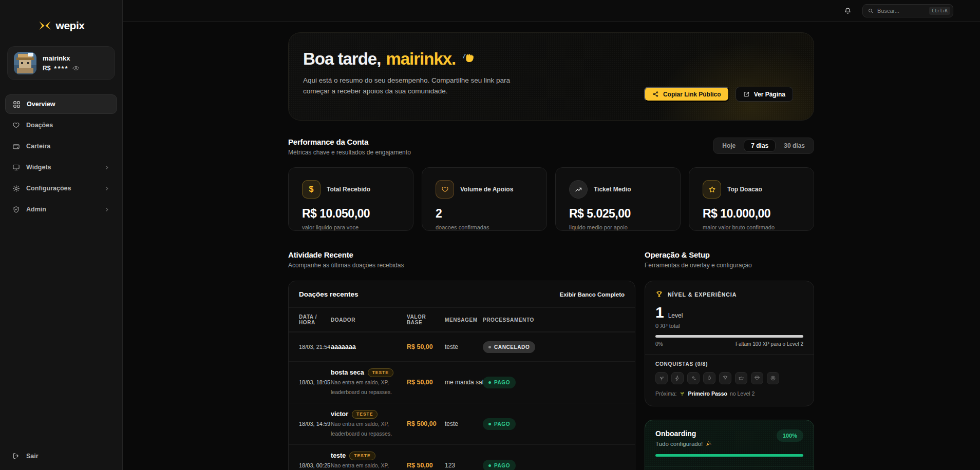 Image resolution: width=980 pixels, height=470 pixels. I want to click on view-page-label: Ver Página, so click(769, 94).